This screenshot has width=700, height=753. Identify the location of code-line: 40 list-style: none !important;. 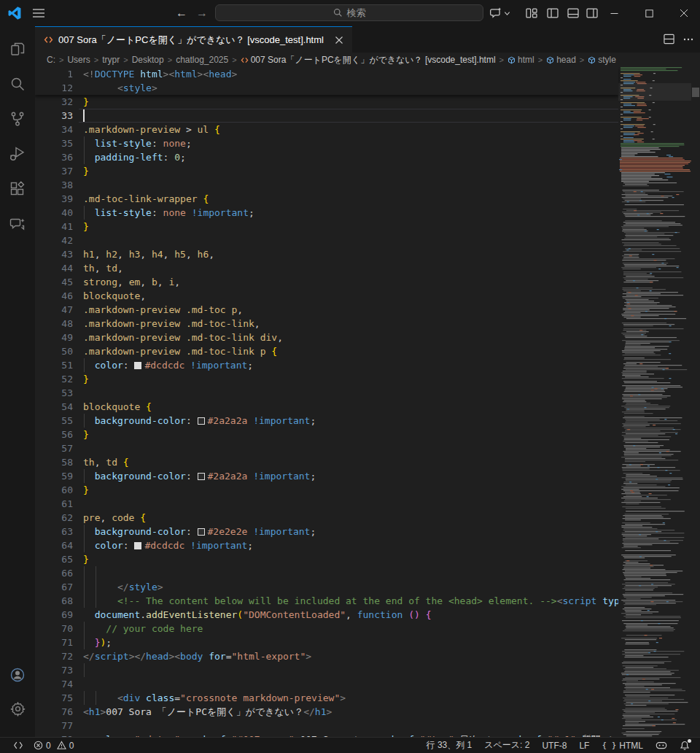
(327, 213).